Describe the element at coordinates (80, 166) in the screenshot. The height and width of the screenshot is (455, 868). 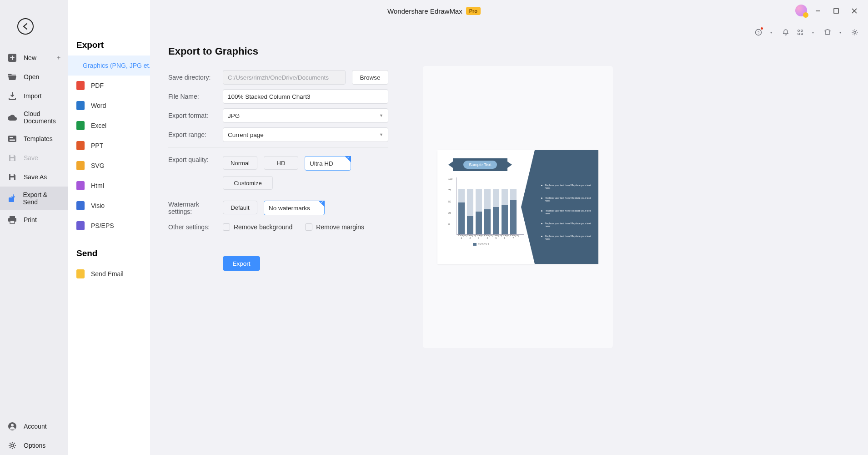
I see `svg-icon` at that location.